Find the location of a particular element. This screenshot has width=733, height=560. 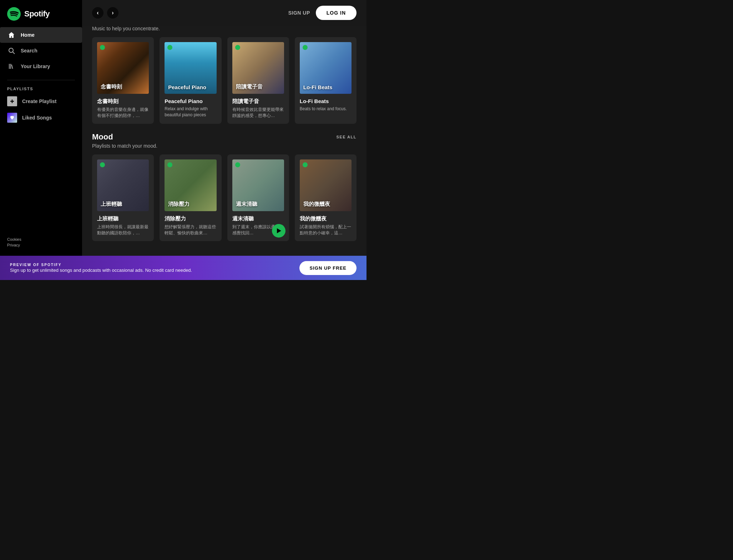

banner-description: Sign up to get unlimited songs and podca… is located at coordinates (101, 270).